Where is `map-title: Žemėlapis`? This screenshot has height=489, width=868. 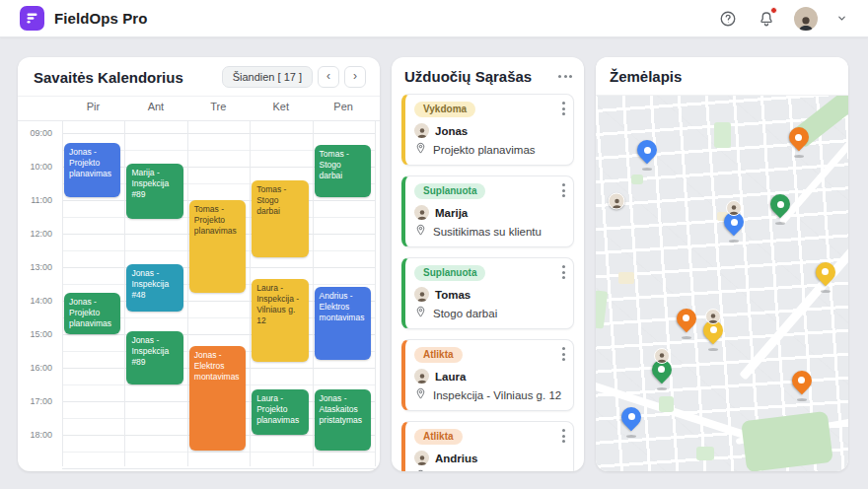
map-title: Žemėlapis is located at coordinates (722, 77).